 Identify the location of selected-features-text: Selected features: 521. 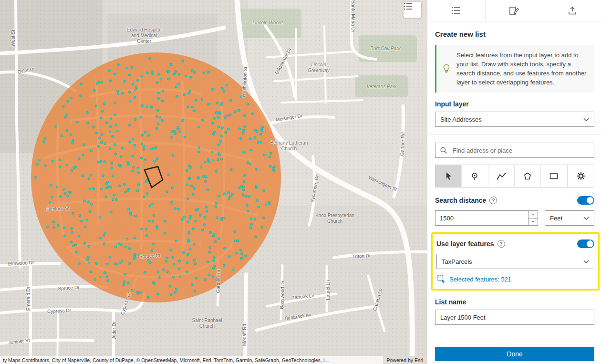
(480, 280).